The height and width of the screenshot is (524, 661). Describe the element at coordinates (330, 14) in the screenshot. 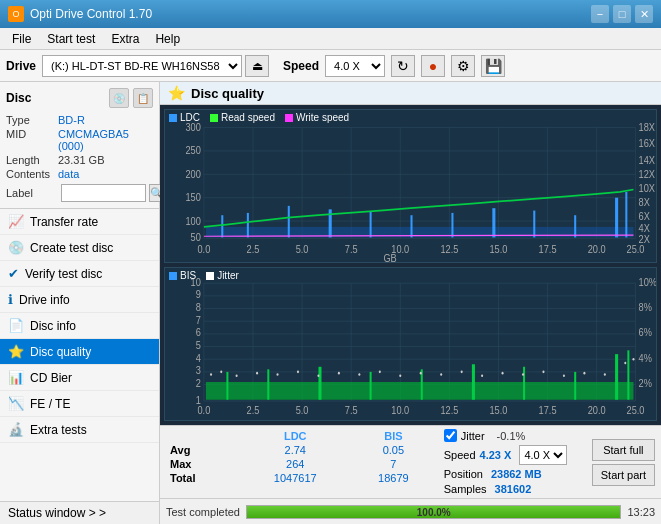

I see `title-bar: O Opti Drive Control 1.70 − □ ✕` at that location.